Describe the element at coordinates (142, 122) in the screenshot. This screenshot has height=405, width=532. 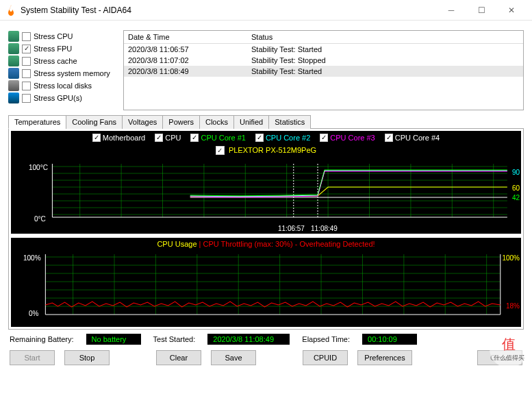
I see `tab-voltages: Voltages` at that location.